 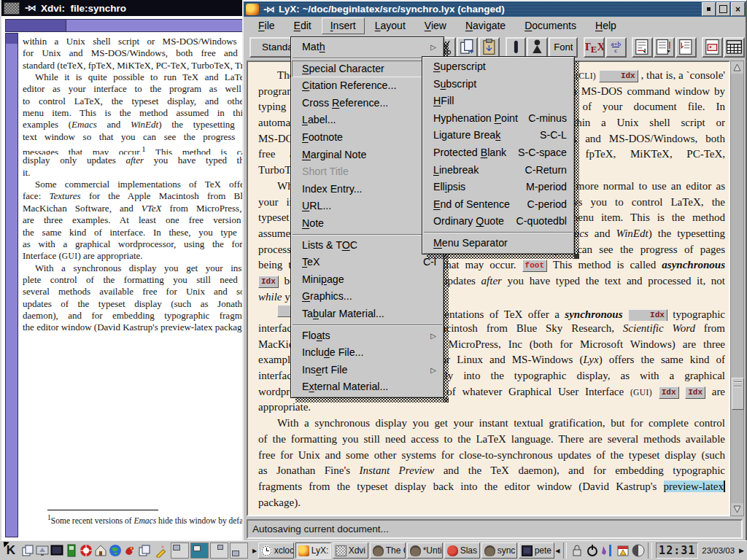 I want to click on scroll-up-icon, so click(x=737, y=67).